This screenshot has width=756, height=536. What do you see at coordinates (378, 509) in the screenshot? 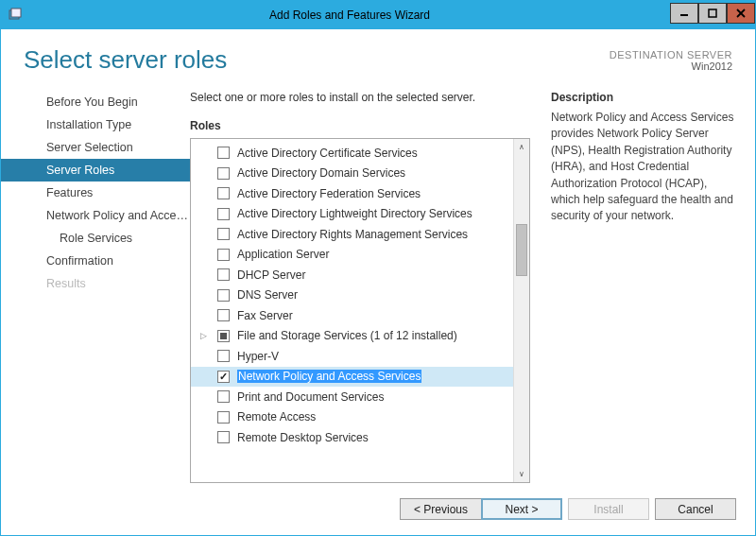
I see `footer: < Previous Next > Install Cancel` at bounding box center [378, 509].